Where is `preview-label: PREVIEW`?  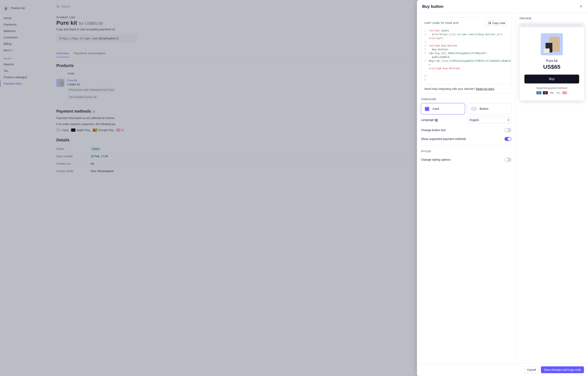
preview-label: PREVIEW is located at coordinates (552, 19).